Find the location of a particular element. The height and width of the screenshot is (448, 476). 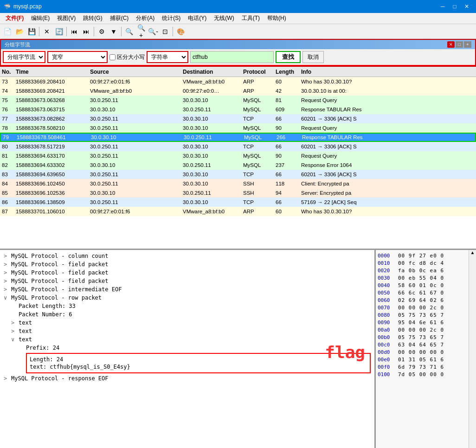

right-scrollbar: ▲ ▼ is located at coordinates (472, 349).